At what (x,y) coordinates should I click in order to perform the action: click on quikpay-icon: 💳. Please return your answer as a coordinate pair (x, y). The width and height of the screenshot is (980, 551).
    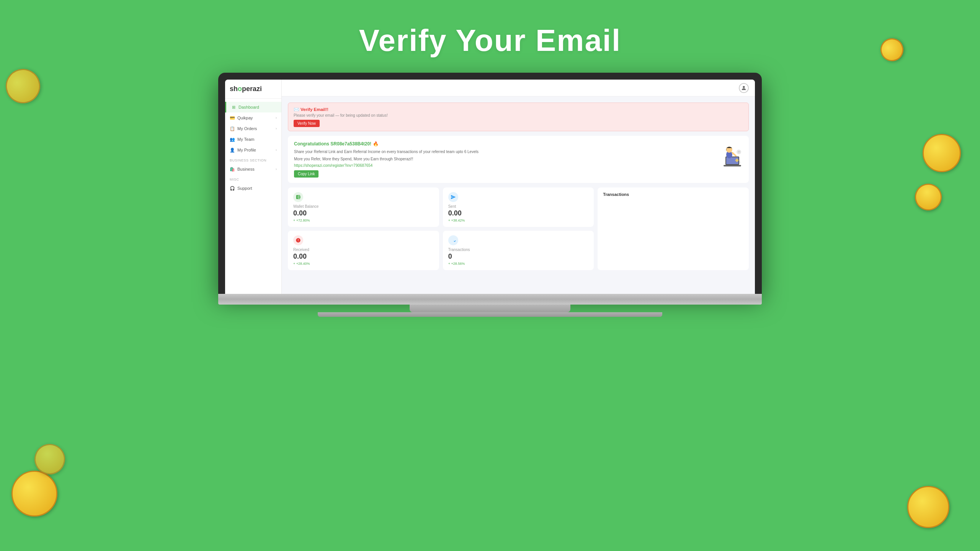
    Looking at the image, I should click on (232, 118).